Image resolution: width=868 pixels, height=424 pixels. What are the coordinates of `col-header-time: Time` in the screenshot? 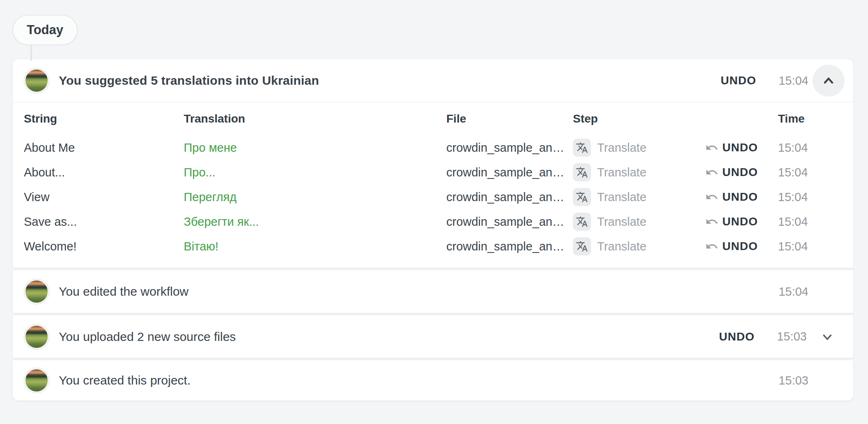 It's located at (783, 119).